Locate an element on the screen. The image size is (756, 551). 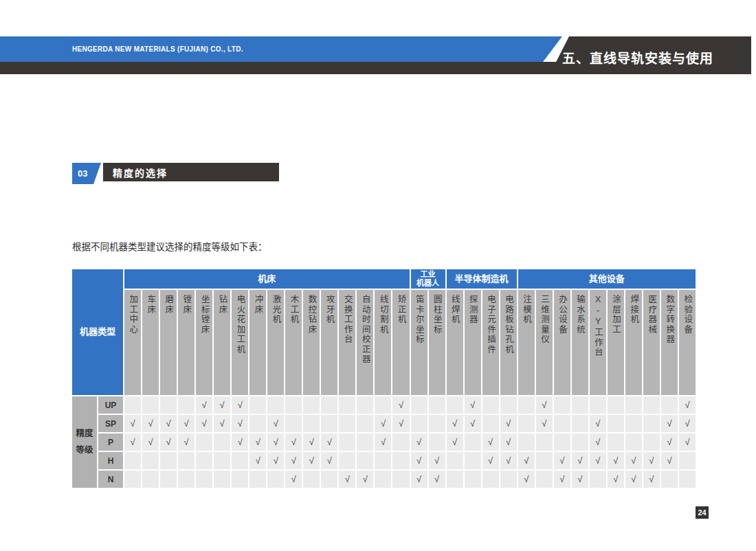
grade-row-label-n: N is located at coordinates (111, 480).